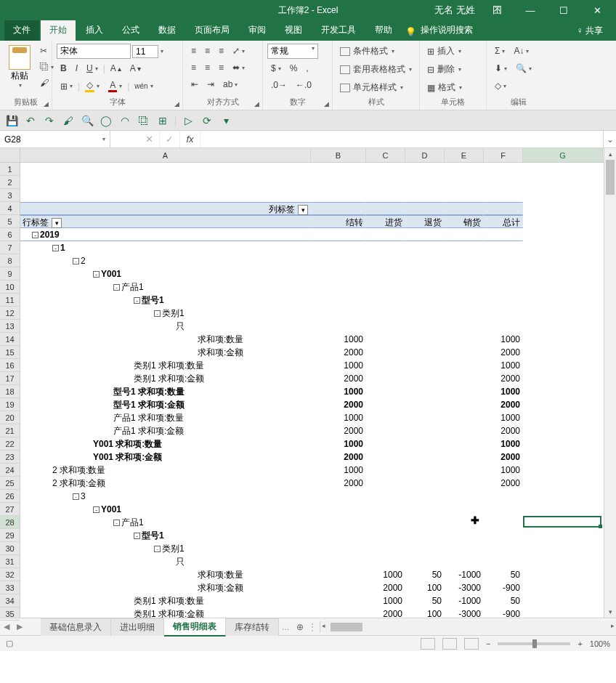 The image size is (616, 683). I want to click on zoom-slider, so click(534, 644).